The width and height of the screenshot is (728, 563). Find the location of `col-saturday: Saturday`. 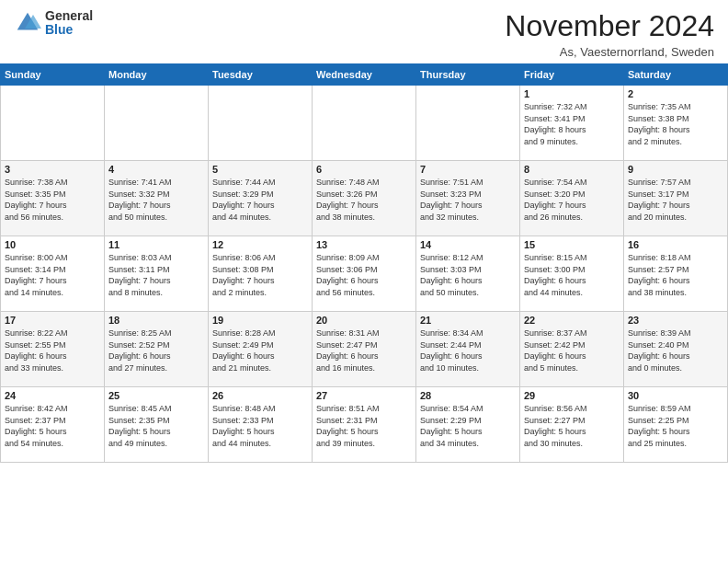

col-saturday: Saturday is located at coordinates (677, 75).